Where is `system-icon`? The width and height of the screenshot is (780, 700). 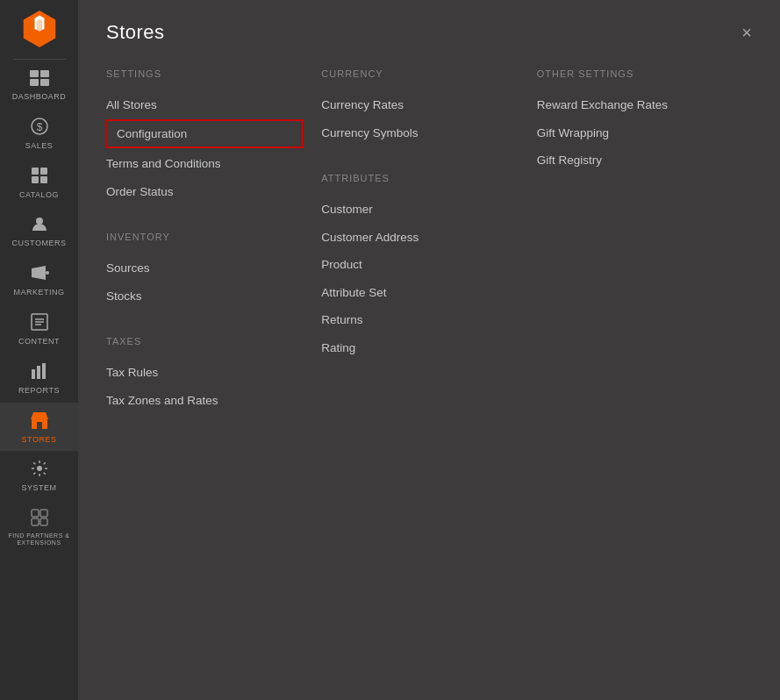 system-icon is located at coordinates (39, 470).